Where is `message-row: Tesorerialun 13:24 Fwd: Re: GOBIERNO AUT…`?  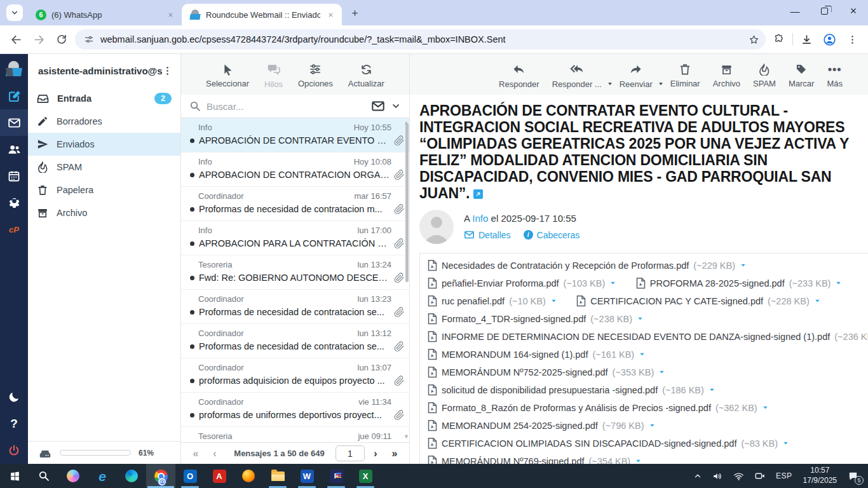
message-row: Tesorerialun 13:24 Fwd: Re: GOBIERNO AUT… is located at coordinates (295, 273).